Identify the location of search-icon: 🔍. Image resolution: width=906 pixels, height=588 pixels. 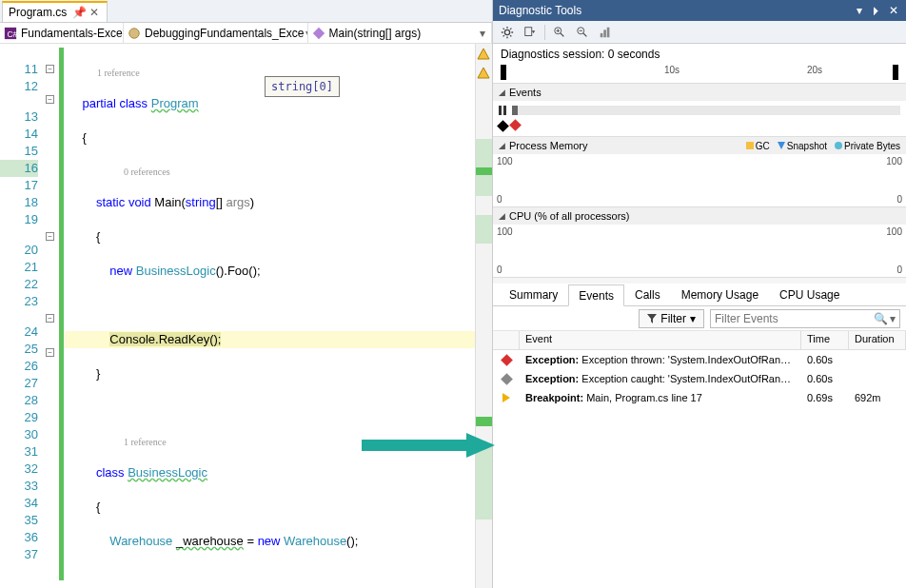
(881, 319).